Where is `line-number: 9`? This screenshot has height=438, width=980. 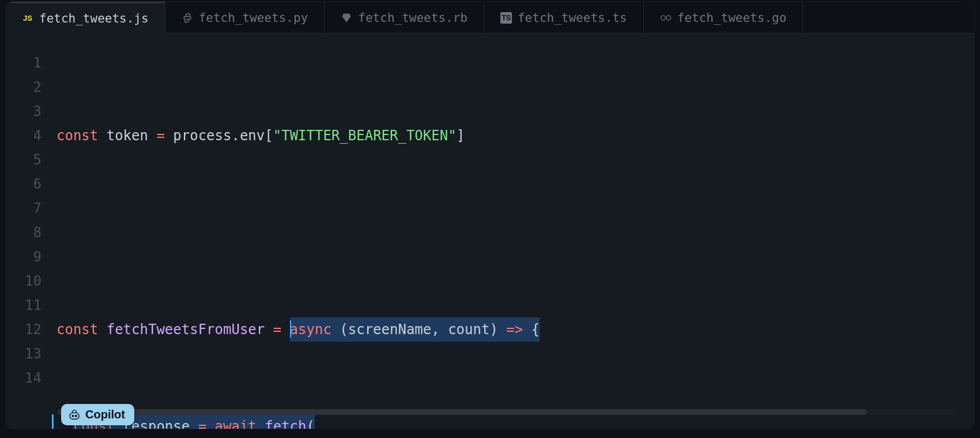 line-number: 9 is located at coordinates (29, 257).